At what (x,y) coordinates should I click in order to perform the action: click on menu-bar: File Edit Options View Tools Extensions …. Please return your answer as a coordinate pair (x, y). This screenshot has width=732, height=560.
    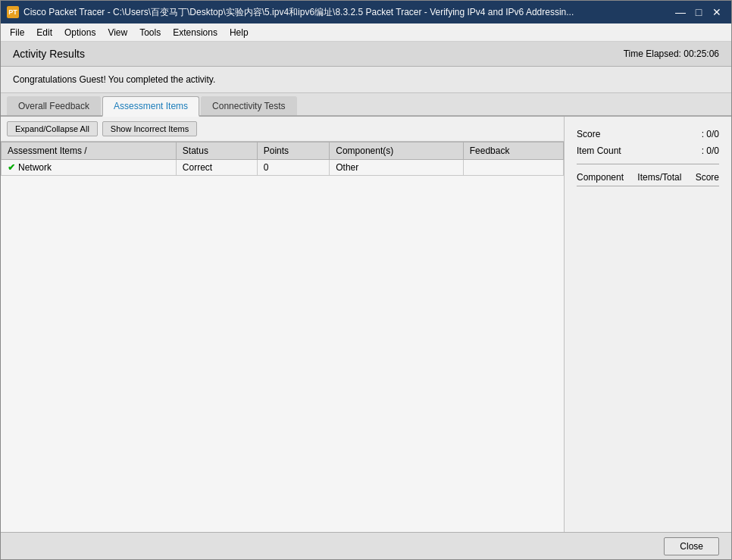
    Looking at the image, I should click on (366, 33).